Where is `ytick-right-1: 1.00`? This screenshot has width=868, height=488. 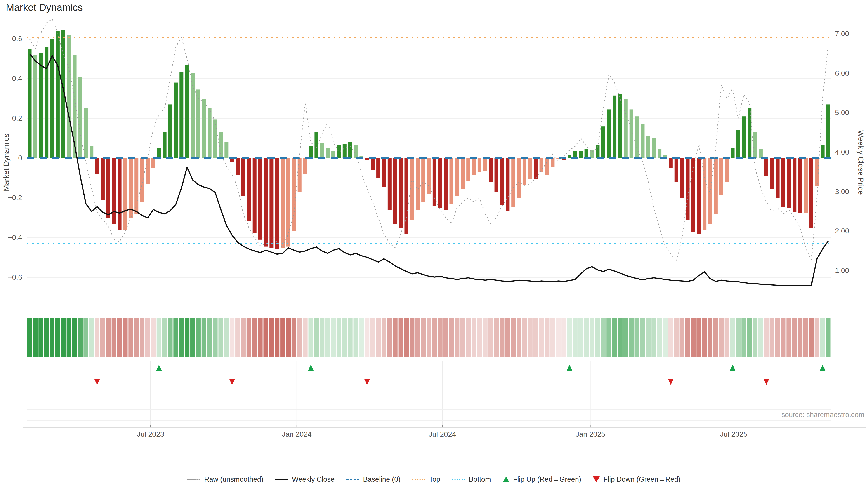 ytick-right-1: 1.00 is located at coordinates (848, 271).